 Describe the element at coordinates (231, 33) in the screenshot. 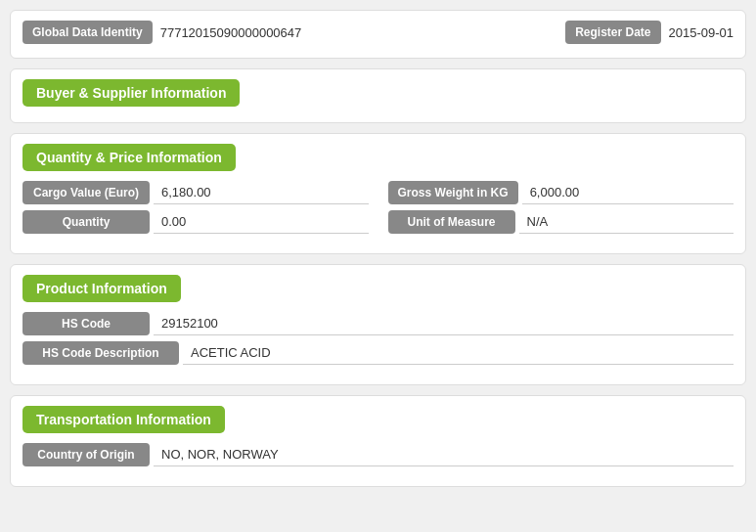

I see `global-data-identity-value: 77712015090000000647` at that location.